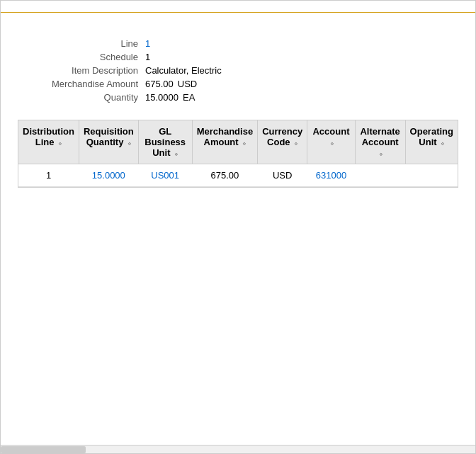  I want to click on table-cell: 631000, so click(332, 176).